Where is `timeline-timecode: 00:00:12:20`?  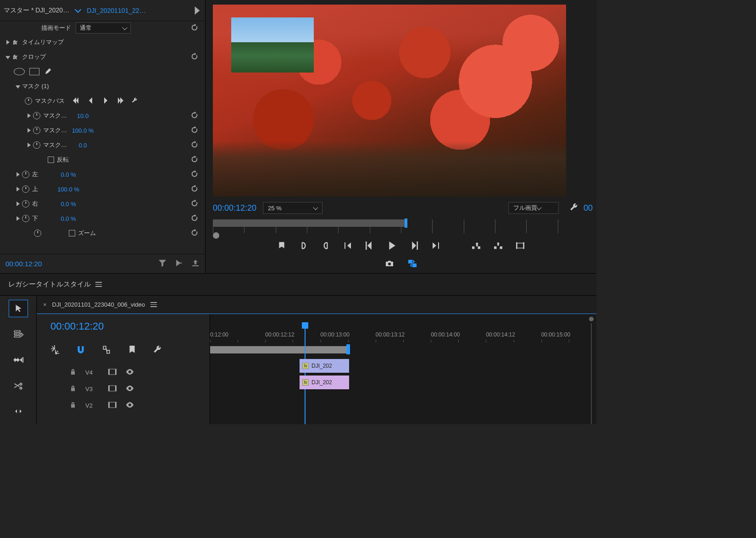
timeline-timecode: 00:00:12:20 is located at coordinates (123, 323).